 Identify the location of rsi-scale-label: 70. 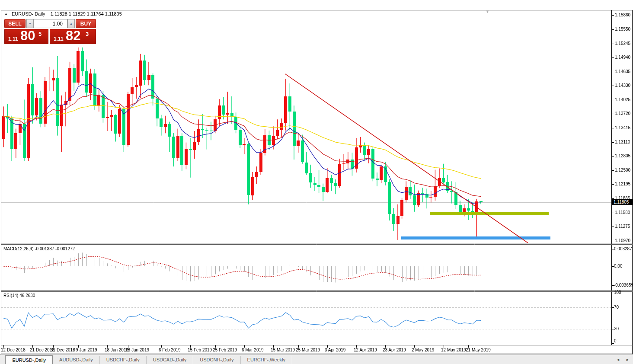
(617, 307).